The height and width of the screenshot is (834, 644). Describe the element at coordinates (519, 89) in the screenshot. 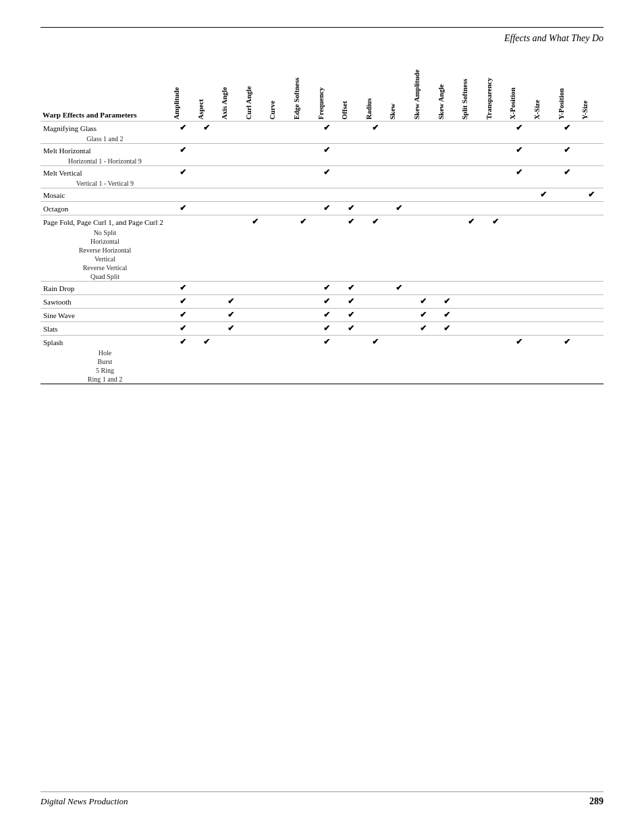

I see `col-header-x-position: X-Position` at that location.